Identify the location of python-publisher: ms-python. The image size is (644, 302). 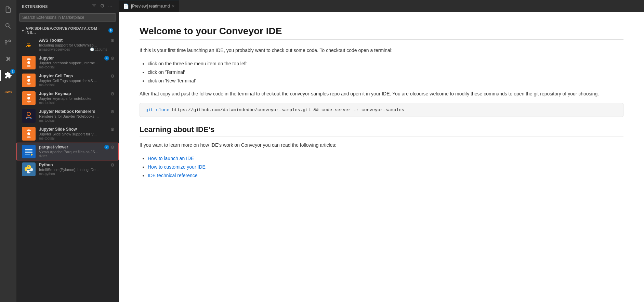
(47, 174).